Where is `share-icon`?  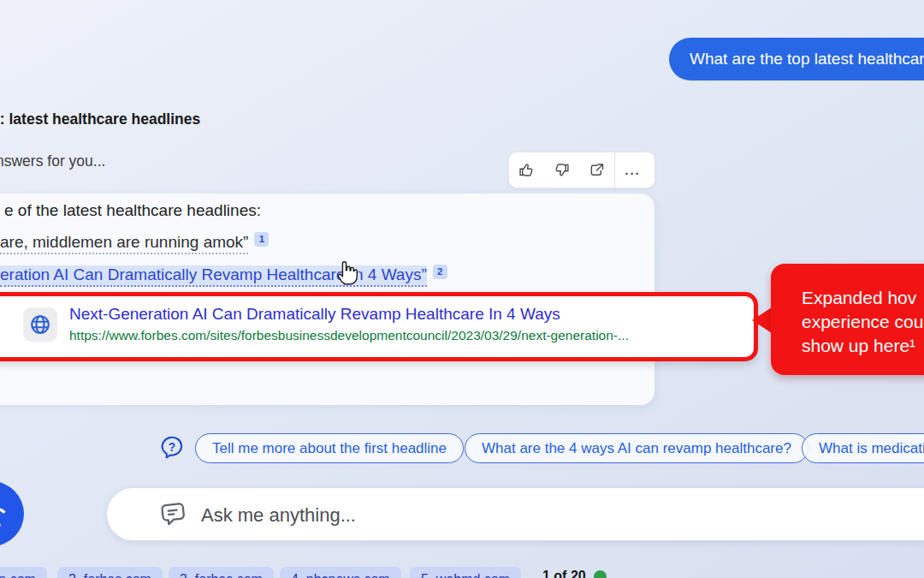
share-icon is located at coordinates (597, 170).